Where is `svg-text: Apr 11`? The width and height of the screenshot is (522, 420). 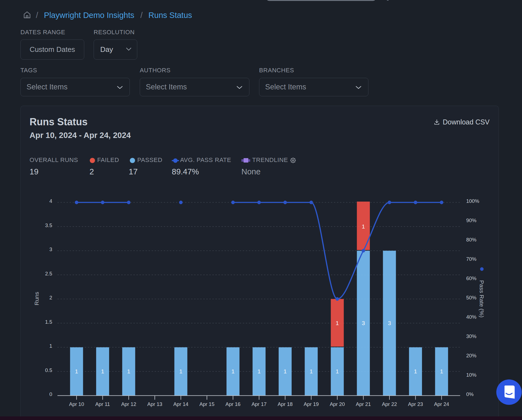 svg-text: Apr 11 is located at coordinates (103, 404).